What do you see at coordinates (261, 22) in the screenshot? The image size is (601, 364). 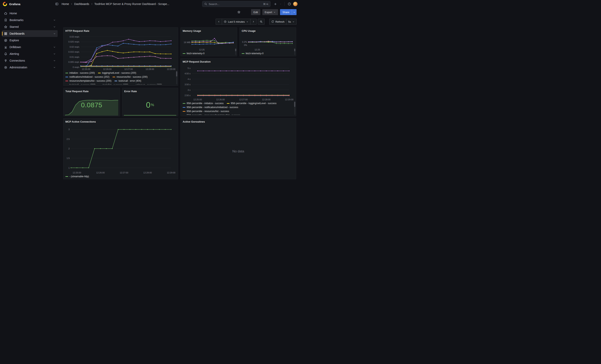 I see `zoom-out-button` at bounding box center [261, 22].